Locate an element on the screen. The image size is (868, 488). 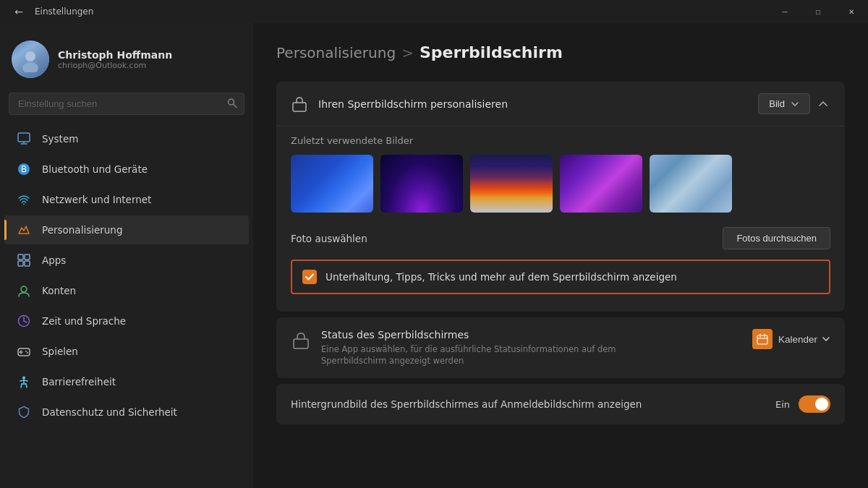
checkmark-icon is located at coordinates (310, 277).